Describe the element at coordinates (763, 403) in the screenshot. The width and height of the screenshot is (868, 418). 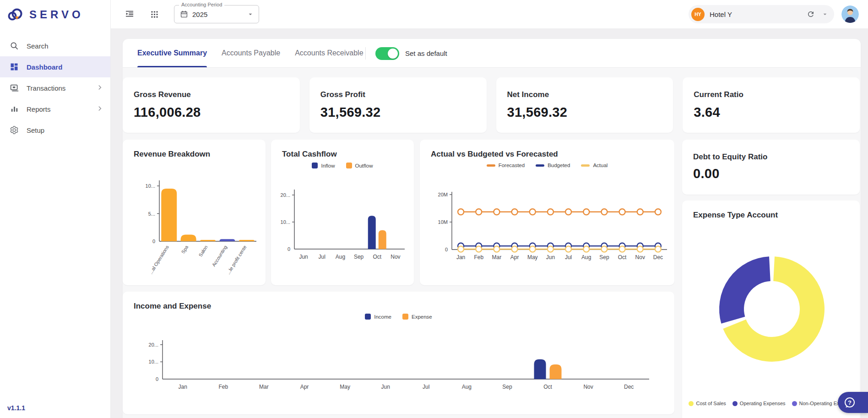
I see `legend-label: Operating Expenses` at that location.